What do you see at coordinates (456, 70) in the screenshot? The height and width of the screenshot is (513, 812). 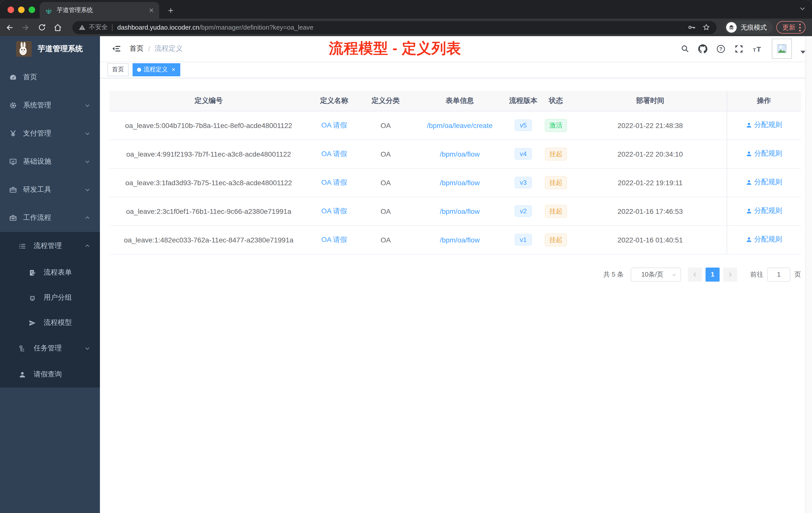 I see `tags-view-bar: 首页 流程定义` at bounding box center [456, 70].